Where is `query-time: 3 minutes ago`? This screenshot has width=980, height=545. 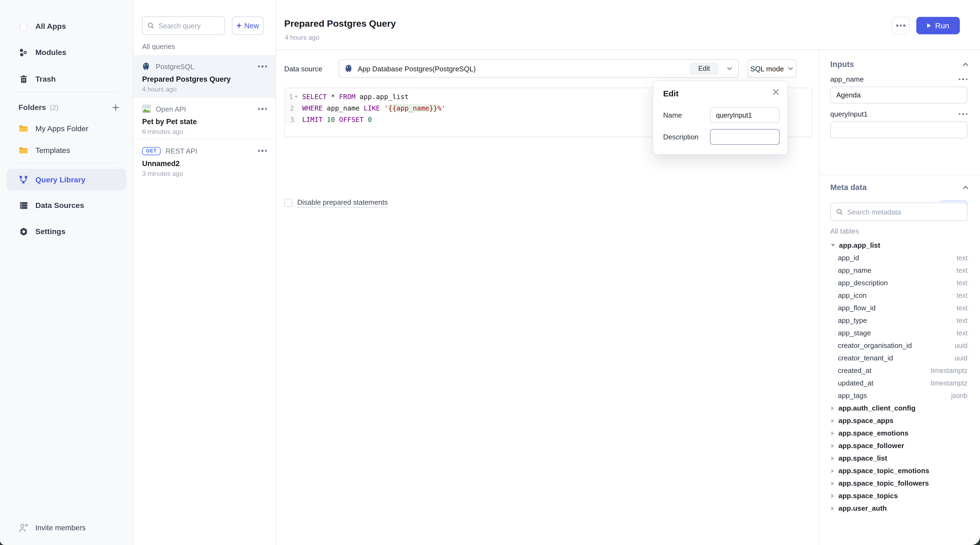
query-time: 3 minutes ago is located at coordinates (205, 174).